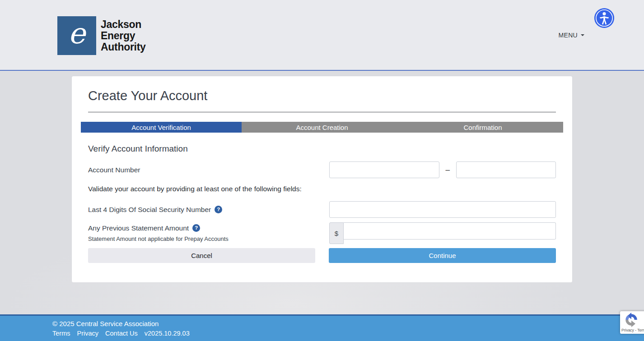 The height and width of the screenshot is (341, 644). Describe the element at coordinates (604, 26) in the screenshot. I see `accessibility-icon` at that location.